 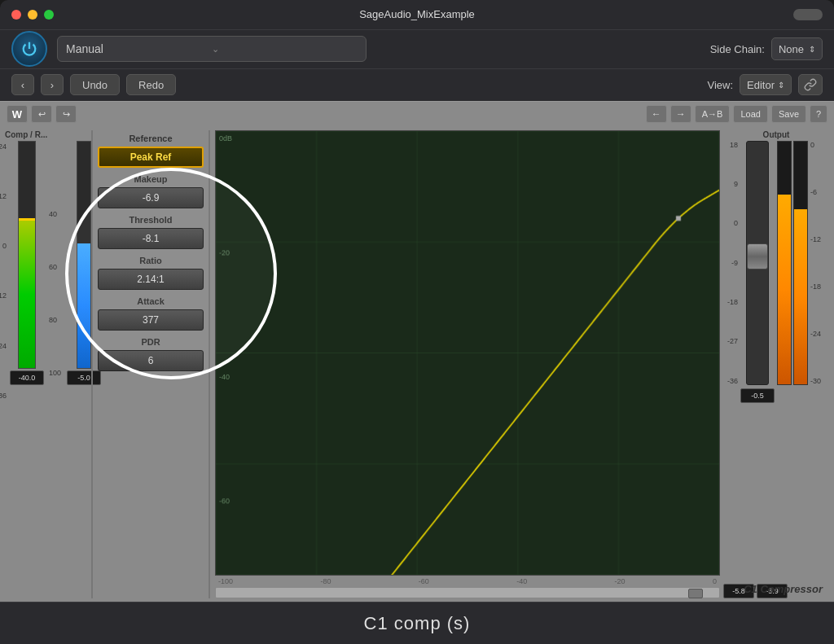 What do you see at coordinates (417, 15) in the screenshot?
I see `window-title: SageAudio_MixExample` at bounding box center [417, 15].